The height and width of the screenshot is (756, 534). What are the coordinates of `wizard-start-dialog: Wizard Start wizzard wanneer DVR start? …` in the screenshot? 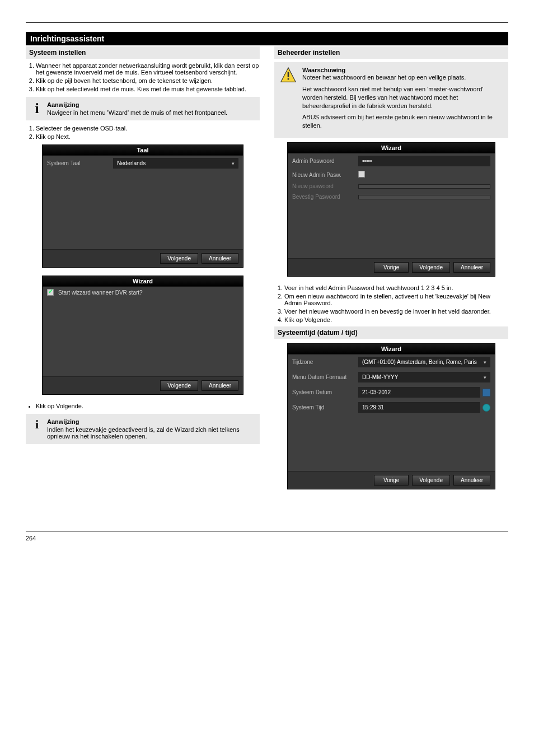 It's located at (143, 335).